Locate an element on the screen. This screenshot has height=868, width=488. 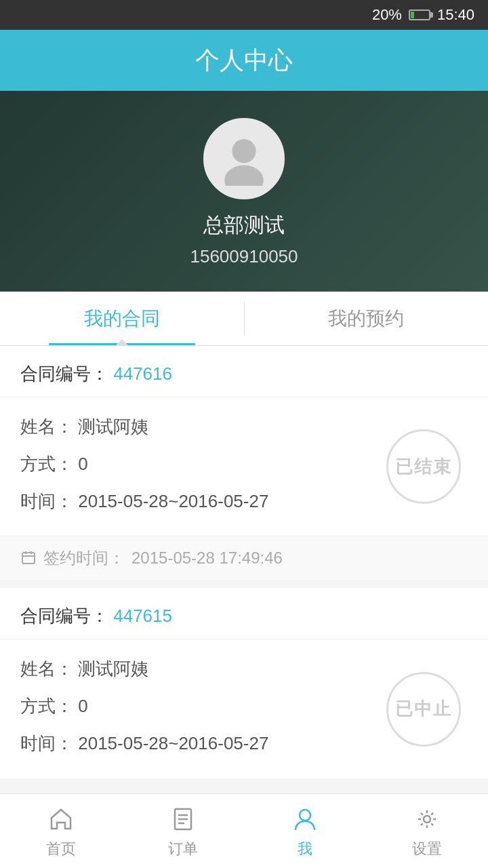
bottom-nav: 首页 订单 我 设置 is located at coordinates (244, 831).